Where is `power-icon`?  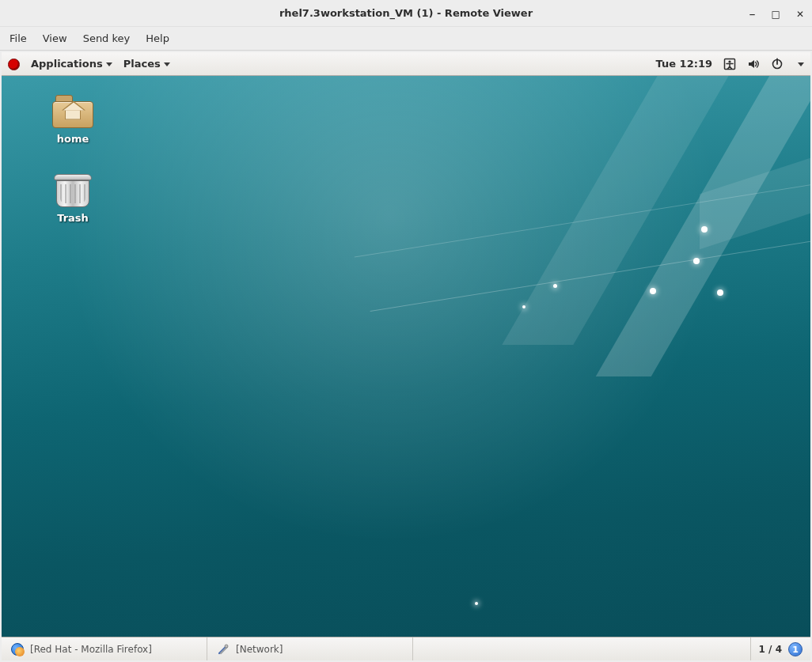
power-icon is located at coordinates (777, 64).